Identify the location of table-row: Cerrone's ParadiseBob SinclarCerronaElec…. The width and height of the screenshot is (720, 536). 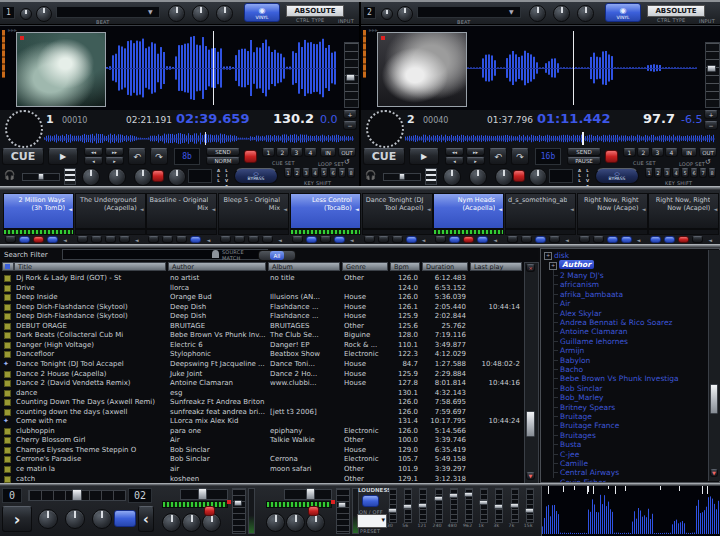
(261, 459).